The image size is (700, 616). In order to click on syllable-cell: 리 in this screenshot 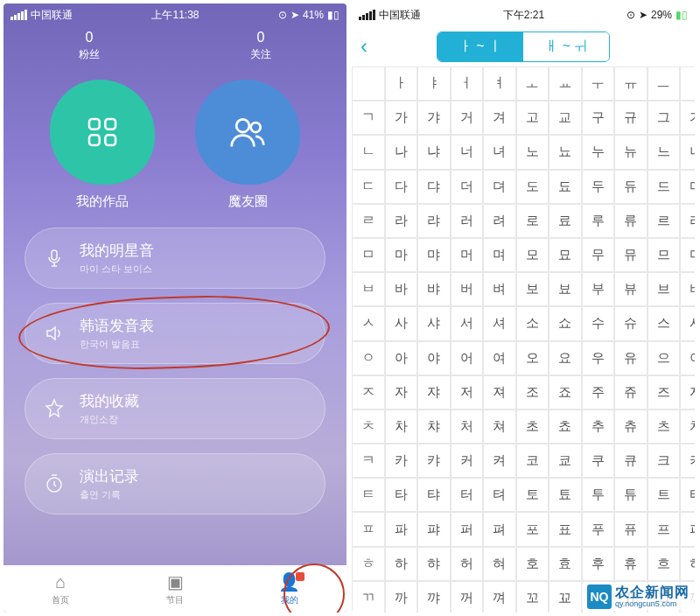, I will do `click(688, 220)`.